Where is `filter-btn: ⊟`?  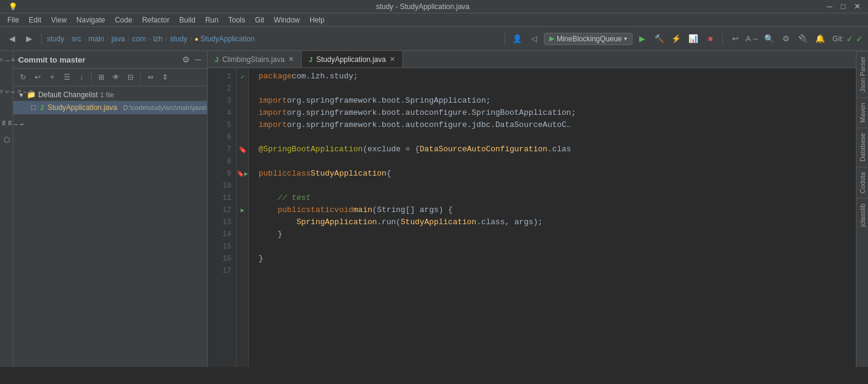
filter-btn: ⊟ is located at coordinates (131, 77).